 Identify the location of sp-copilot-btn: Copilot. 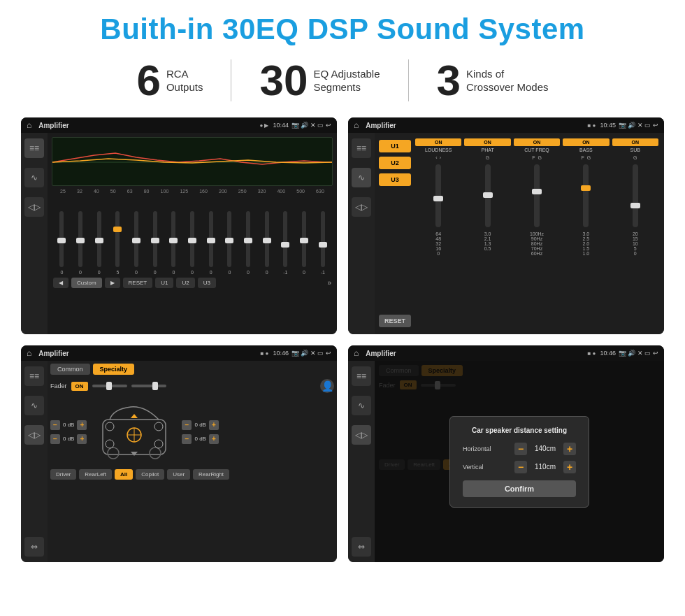
(150, 474).